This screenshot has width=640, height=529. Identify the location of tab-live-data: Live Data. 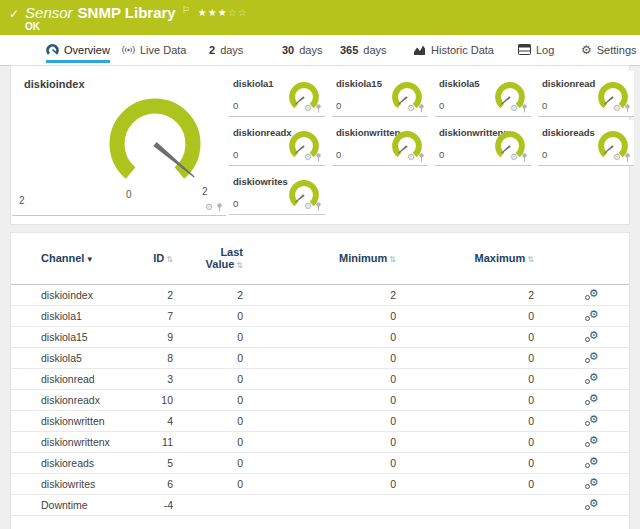
(154, 50).